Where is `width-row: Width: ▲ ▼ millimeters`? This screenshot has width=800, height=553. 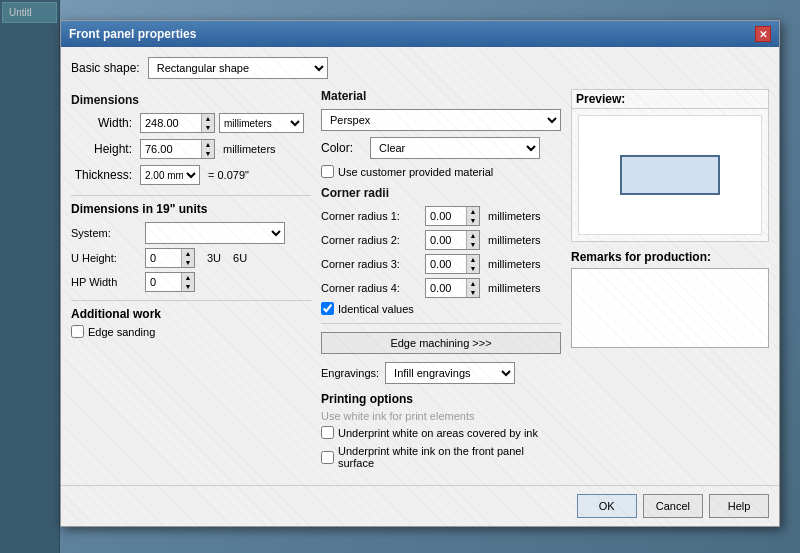 width-row: Width: ▲ ▼ millimeters is located at coordinates (191, 123).